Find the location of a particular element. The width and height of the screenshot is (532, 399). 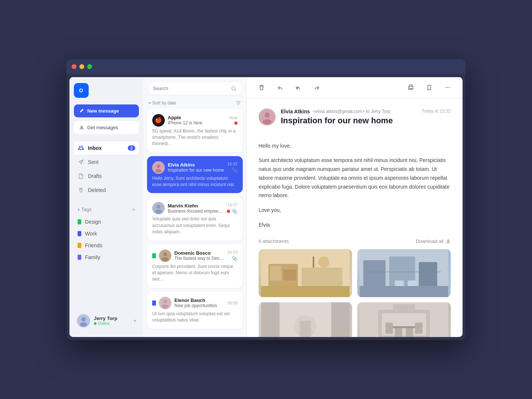

tags-label: Tags is located at coordinates (86, 210).